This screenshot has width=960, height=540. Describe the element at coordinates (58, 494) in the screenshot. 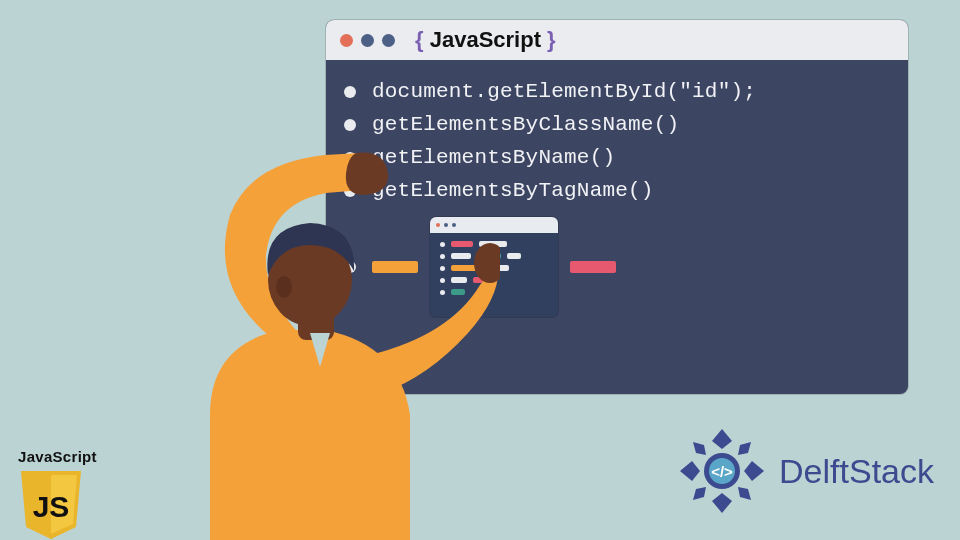

I see `javascript-logo: JavaScript JS` at that location.